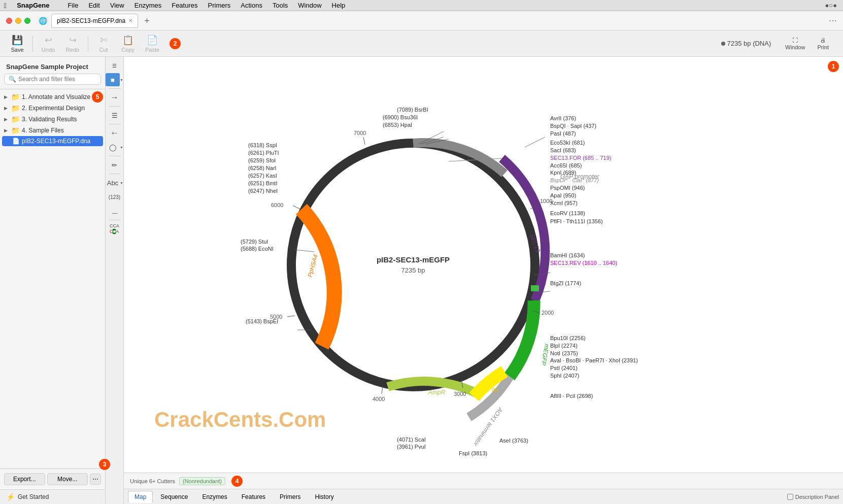  What do you see at coordinates (113, 80) in the screenshot?
I see `vt-view-button: ■` at bounding box center [113, 80].